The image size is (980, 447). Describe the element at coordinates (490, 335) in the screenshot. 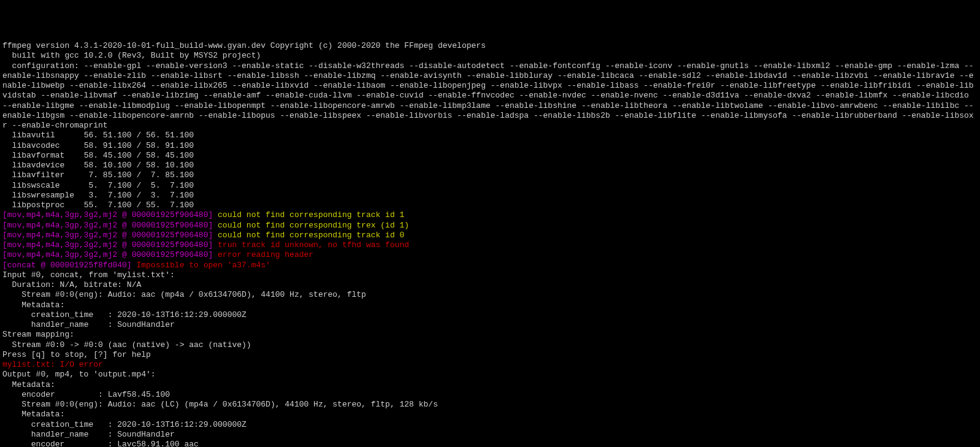

I see `terminal-line: Stream mapping:` at that location.